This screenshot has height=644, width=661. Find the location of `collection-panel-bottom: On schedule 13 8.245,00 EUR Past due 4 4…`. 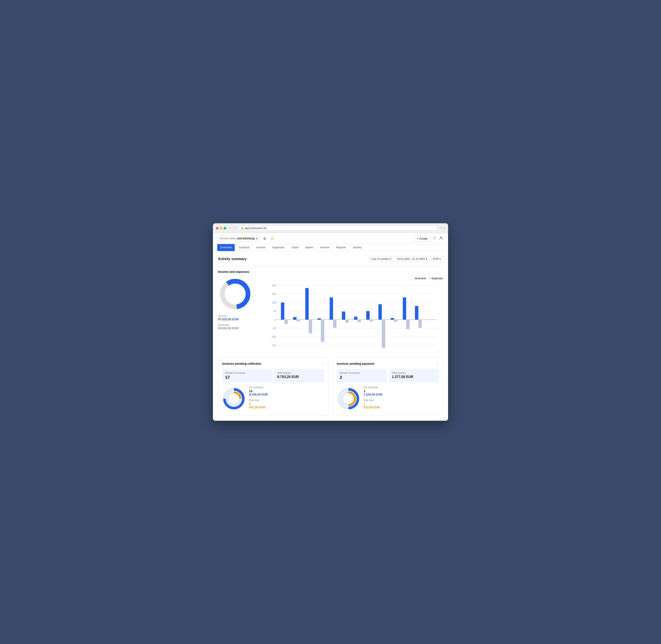

collection-panel-bottom: On schedule 13 8.245,00 EUR Past due 4 4… is located at coordinates (273, 399).